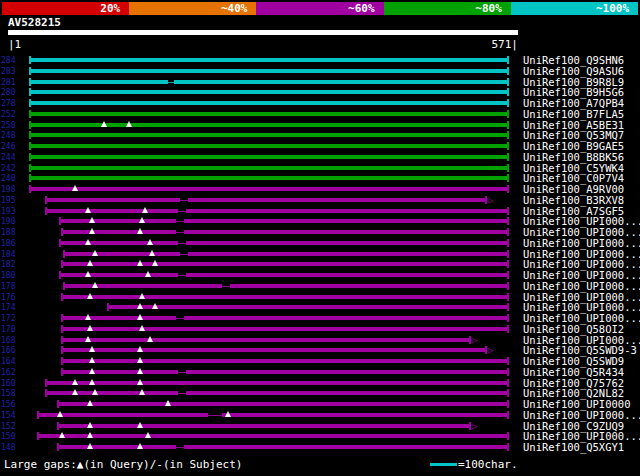 This screenshot has width=640, height=476. What do you see at coordinates (8, 244) in the screenshot?
I see `score-link: 186` at bounding box center [8, 244].